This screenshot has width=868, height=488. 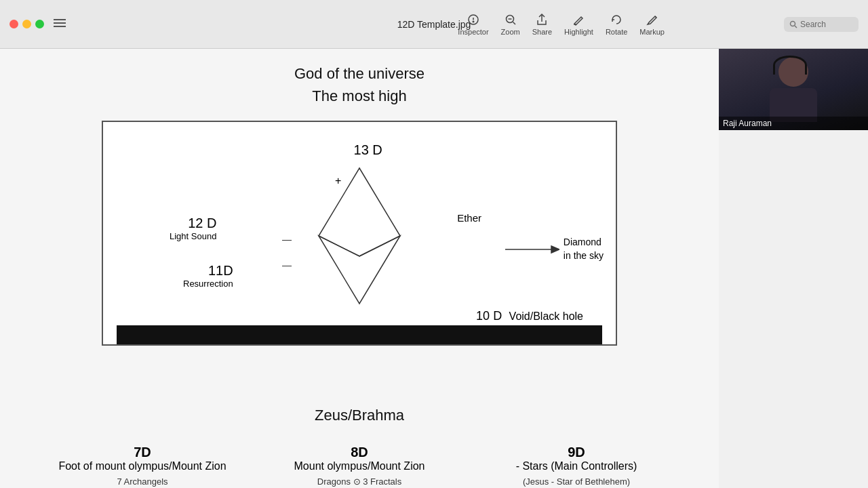 I want to click on label-diamond-sky: Diamond in the sky, so click(x=583, y=249).